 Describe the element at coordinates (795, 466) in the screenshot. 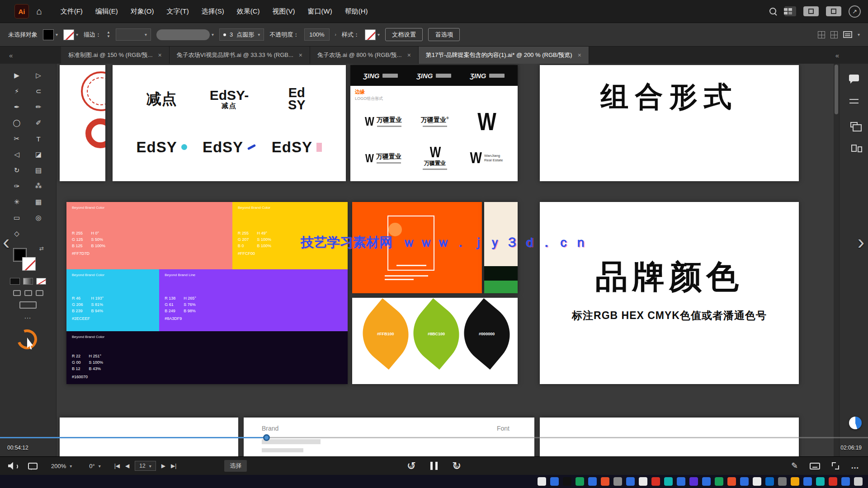

I see `annotate-icon: ✎` at that location.